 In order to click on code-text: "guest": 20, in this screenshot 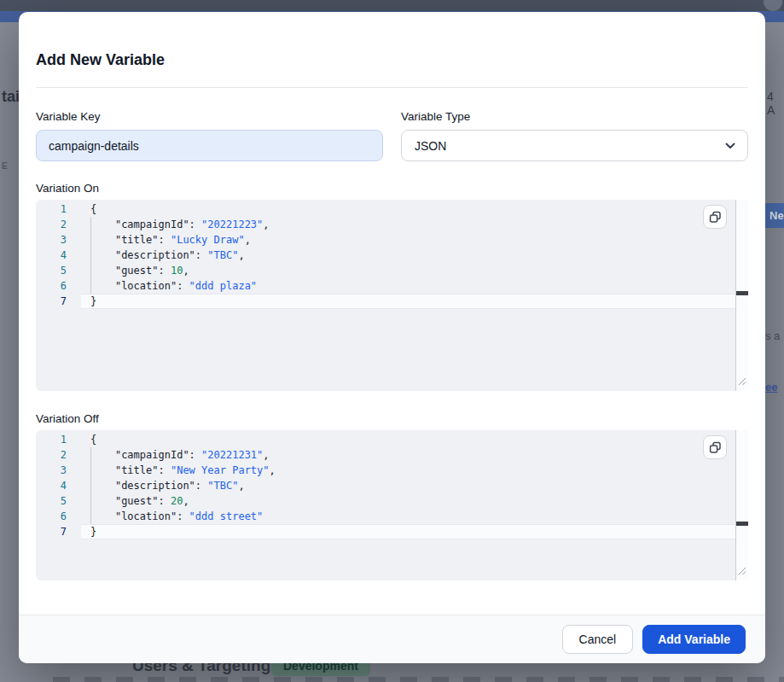, I will do `click(135, 501)`.